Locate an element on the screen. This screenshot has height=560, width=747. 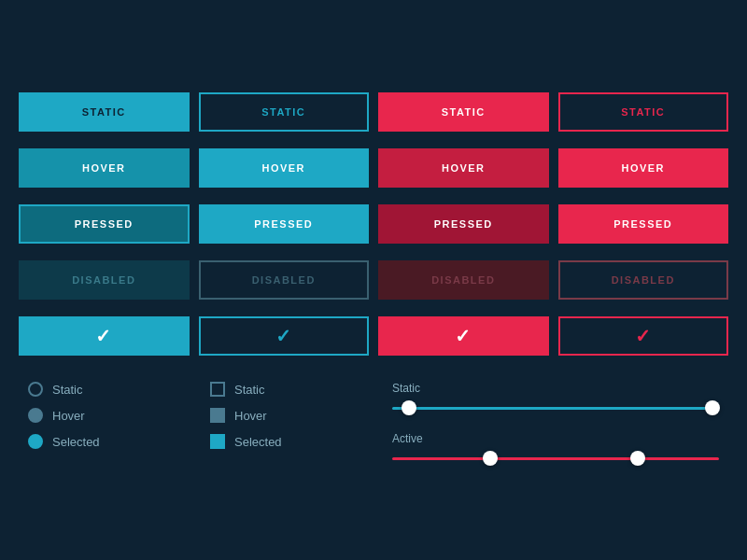
slider-active-track is located at coordinates (556, 459).